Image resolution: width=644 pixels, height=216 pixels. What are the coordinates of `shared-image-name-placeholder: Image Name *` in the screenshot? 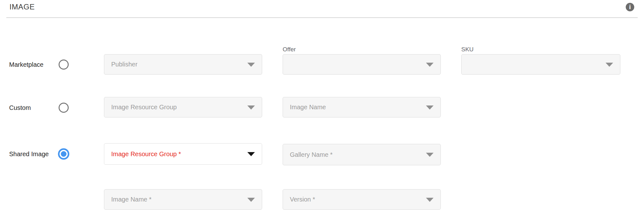 It's located at (131, 200).